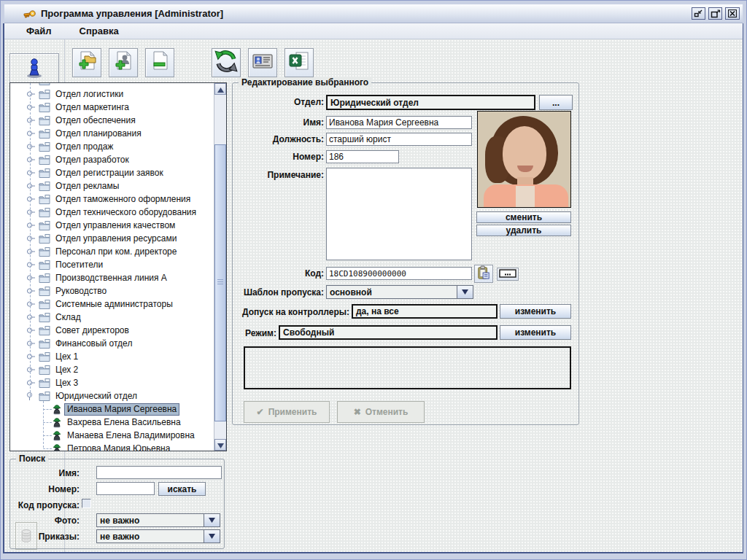  What do you see at coordinates (79, 330) in the screenshot?
I see `tree-item-department: Совет директоров` at bounding box center [79, 330].